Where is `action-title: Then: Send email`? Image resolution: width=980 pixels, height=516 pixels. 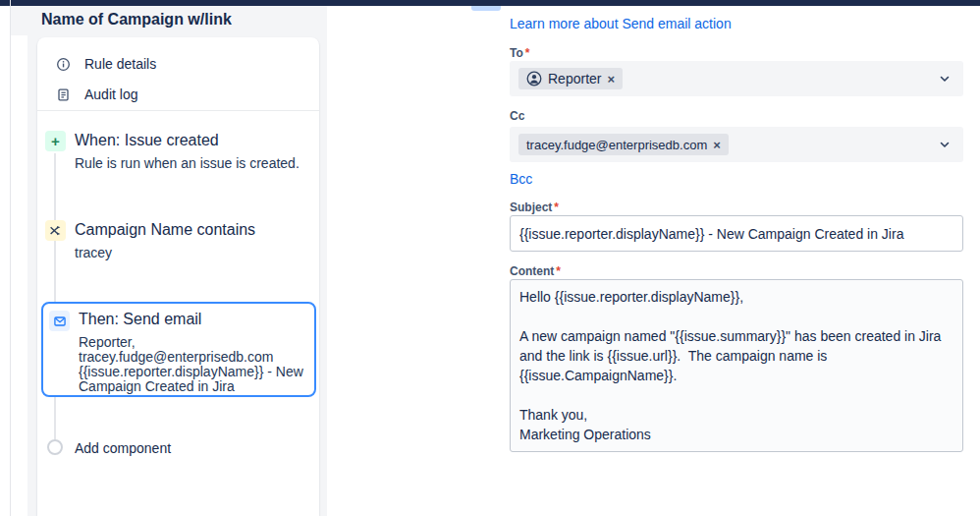
action-title: Then: Send email is located at coordinates (139, 319).